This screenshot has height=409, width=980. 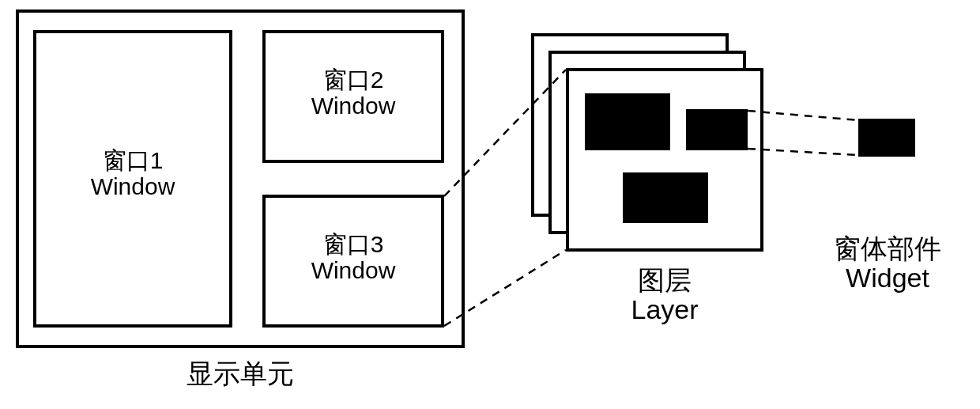 What do you see at coordinates (888, 264) in the screenshot?
I see `widget-caption: 窗体部件 Widget` at bounding box center [888, 264].